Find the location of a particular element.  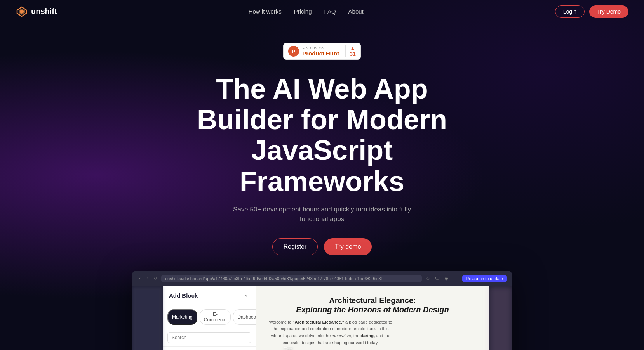

cursor-icon: ☞ is located at coordinates (288, 347).